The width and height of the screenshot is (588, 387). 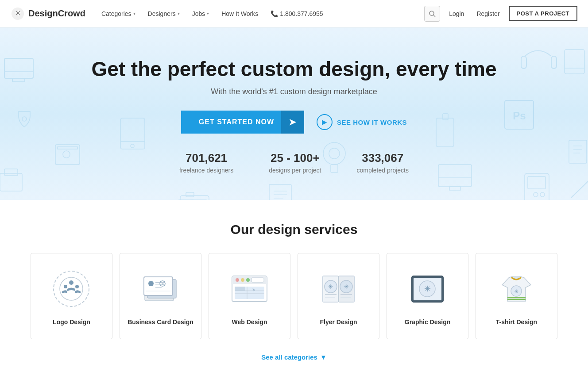 What do you see at coordinates (57, 13) in the screenshot?
I see `logo-text: DesignCrowd` at bounding box center [57, 13].